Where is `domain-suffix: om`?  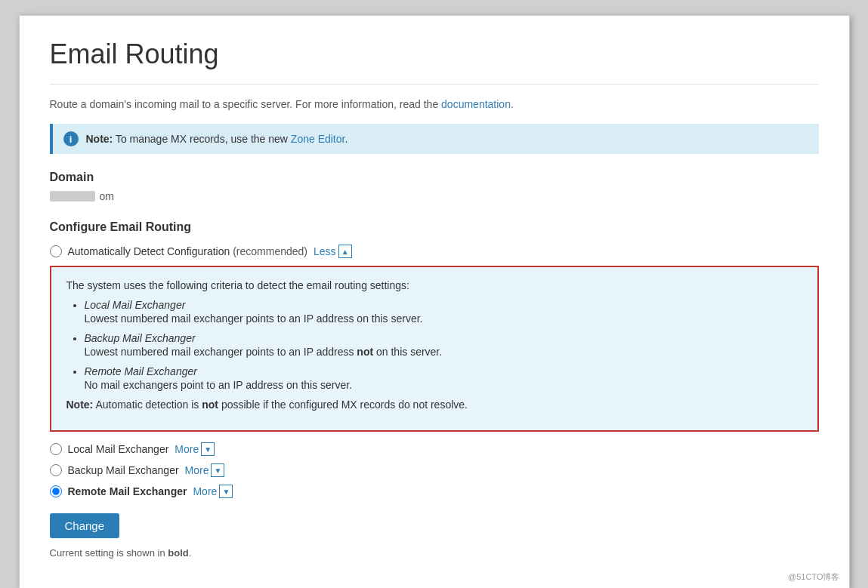
domain-suffix: om is located at coordinates (107, 196).